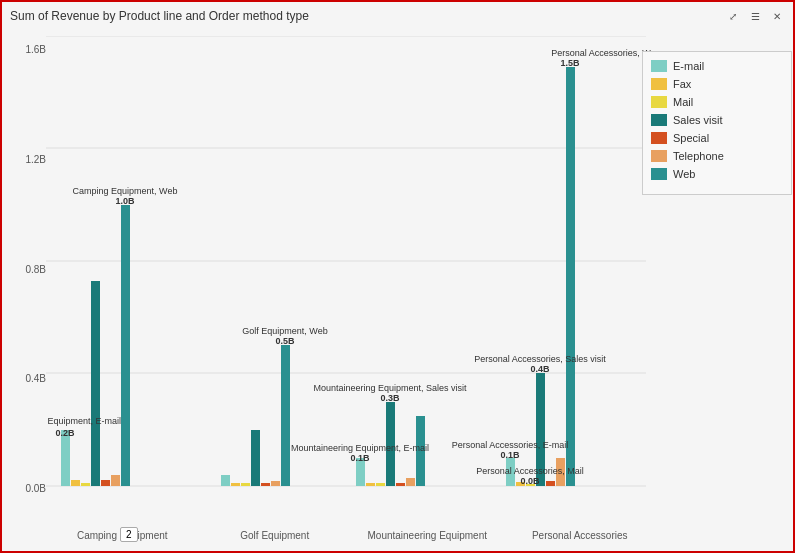  I want to click on val-personal-web: 1.5B, so click(570, 63).